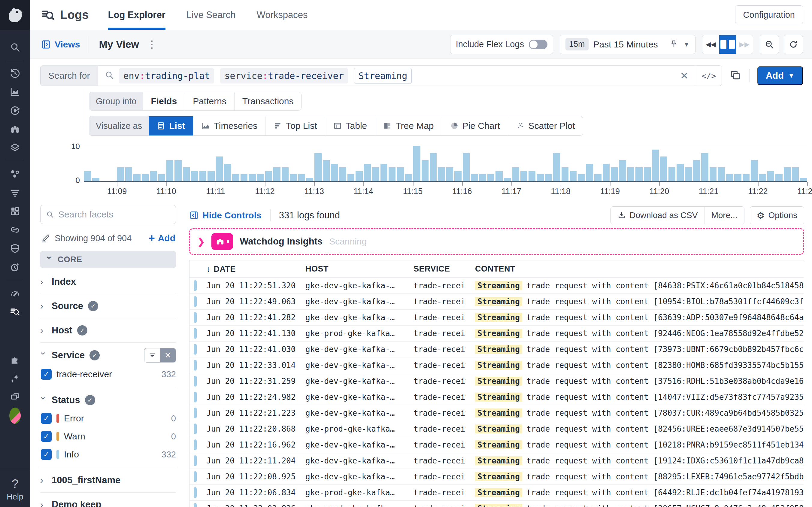 Image resolution: width=812 pixels, height=507 pixels. Describe the element at coordinates (15, 47) in the screenshot. I see `search-icon` at that location.